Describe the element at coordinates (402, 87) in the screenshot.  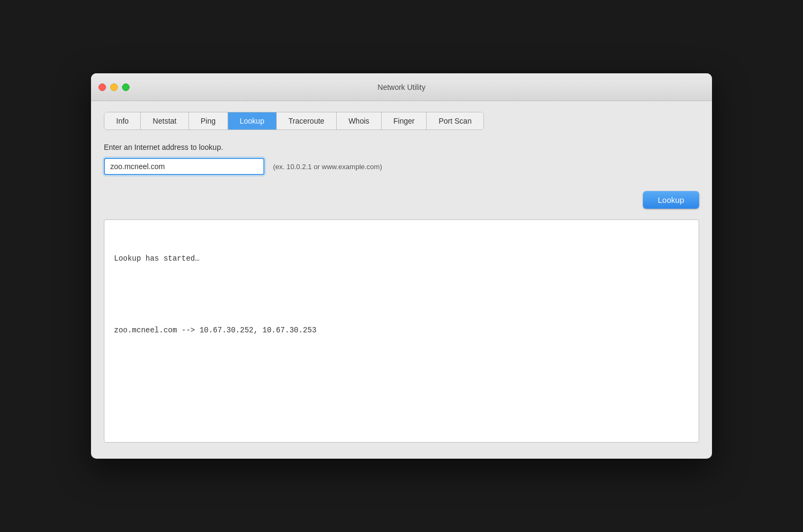
I see `titlebar: Network Utility` at that location.